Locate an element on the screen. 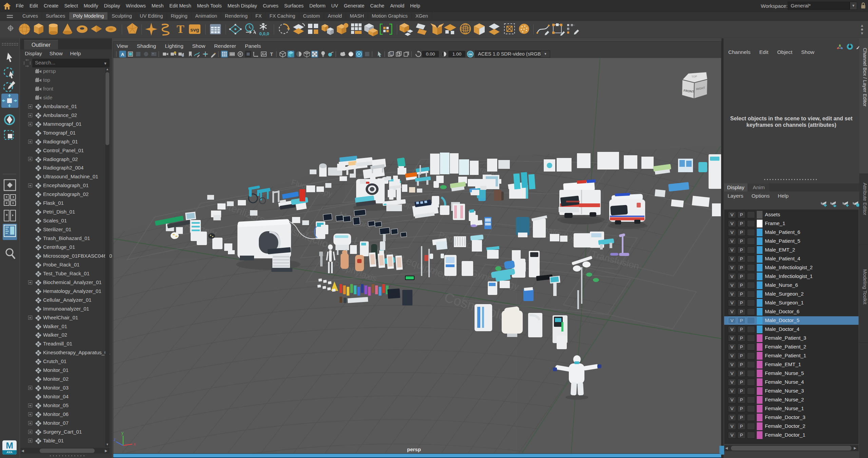  svg-text: 0,0,0 is located at coordinates (265, 34).